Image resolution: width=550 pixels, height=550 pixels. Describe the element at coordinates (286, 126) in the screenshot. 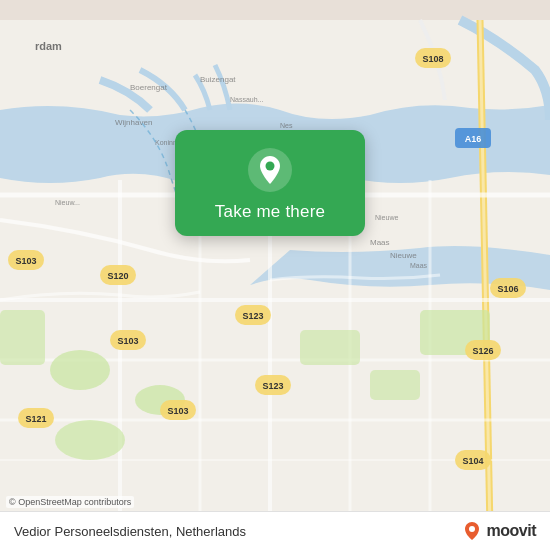

I see `svg-text: Nes` at that location.